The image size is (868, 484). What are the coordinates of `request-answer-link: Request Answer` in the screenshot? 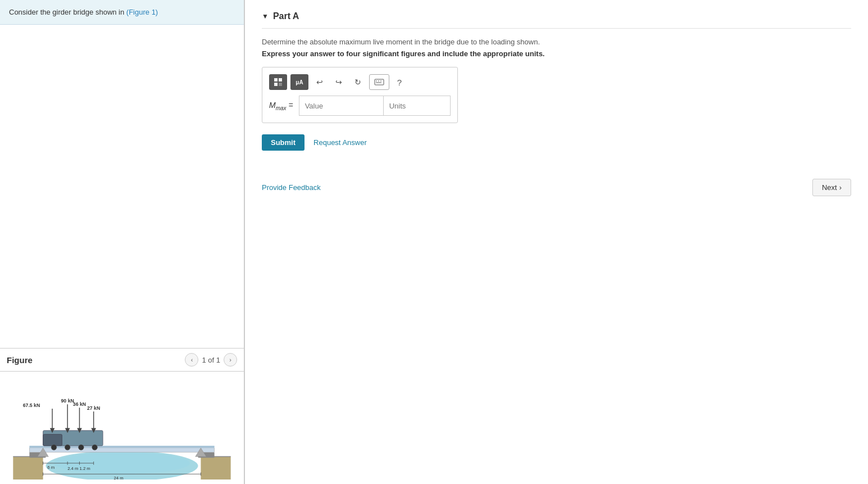 It's located at (340, 143).